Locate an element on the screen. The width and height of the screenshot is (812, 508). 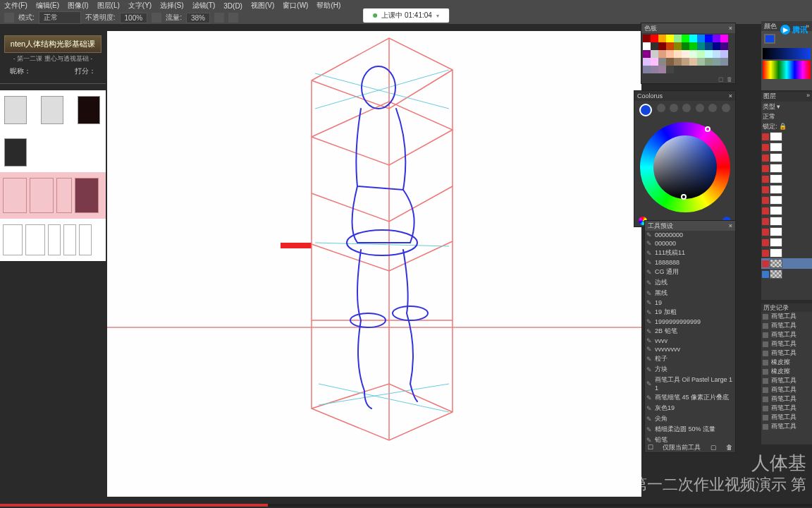
preset-item: ✎CG 通用 is located at coordinates (690, 272).